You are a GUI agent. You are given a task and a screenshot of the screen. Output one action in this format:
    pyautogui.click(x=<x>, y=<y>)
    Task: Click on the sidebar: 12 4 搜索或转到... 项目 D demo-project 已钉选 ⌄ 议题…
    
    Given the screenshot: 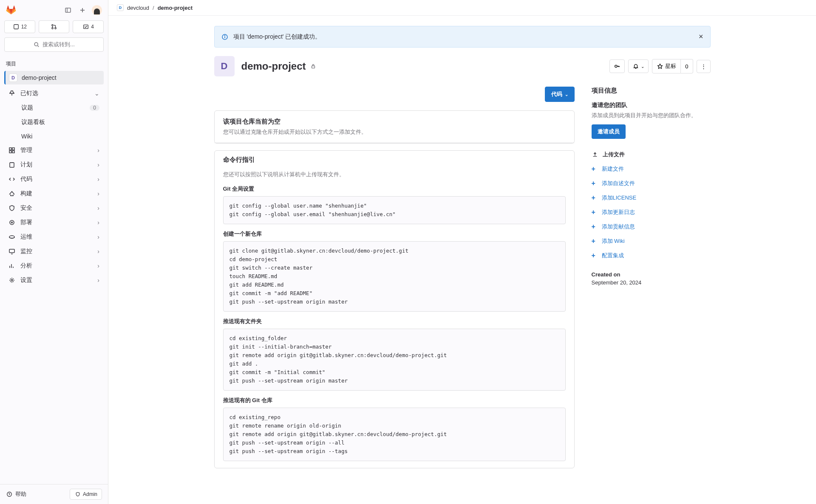 What is the action you would take?
    pyautogui.click(x=54, y=252)
    